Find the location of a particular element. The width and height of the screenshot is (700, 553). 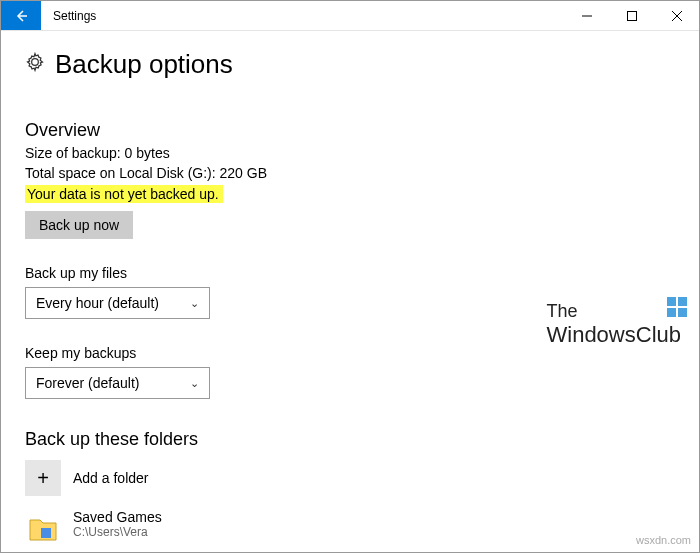

folder-icon is located at coordinates (43, 524).